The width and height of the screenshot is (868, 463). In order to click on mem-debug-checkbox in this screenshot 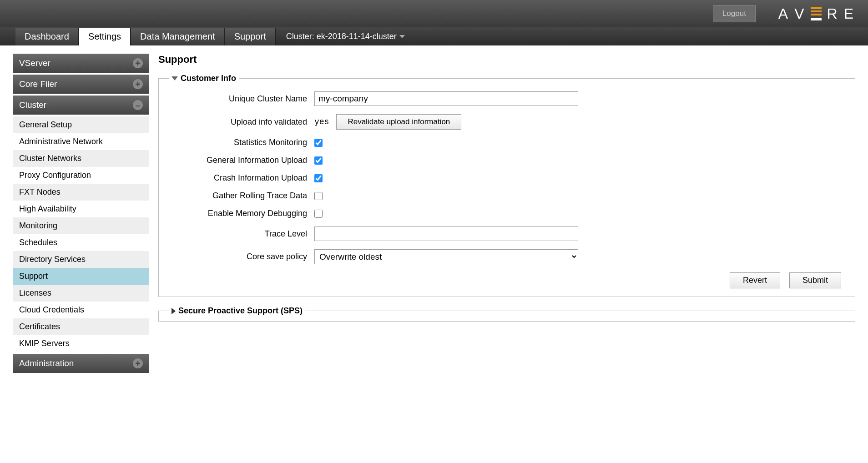, I will do `click(318, 214)`.